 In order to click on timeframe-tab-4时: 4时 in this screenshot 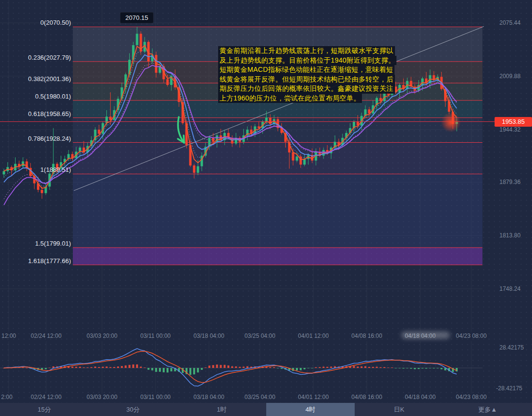, I will do `click(311, 410)`.